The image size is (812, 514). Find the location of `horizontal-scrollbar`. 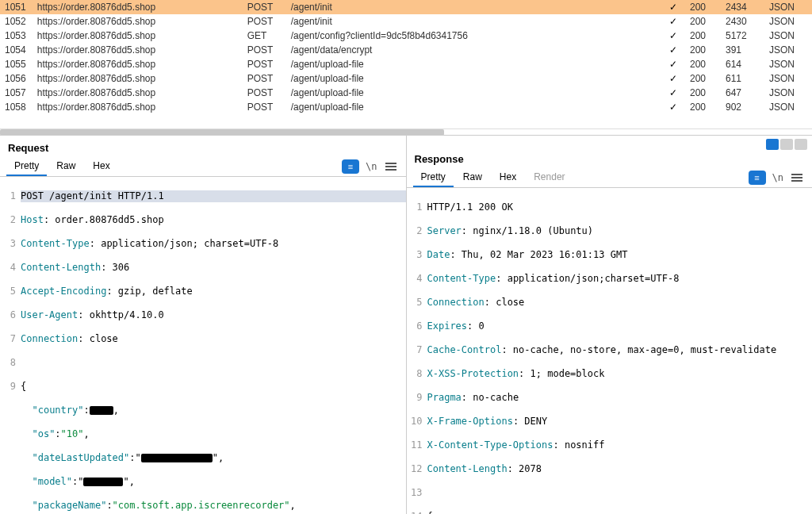

horizontal-scrollbar is located at coordinates (406, 132).